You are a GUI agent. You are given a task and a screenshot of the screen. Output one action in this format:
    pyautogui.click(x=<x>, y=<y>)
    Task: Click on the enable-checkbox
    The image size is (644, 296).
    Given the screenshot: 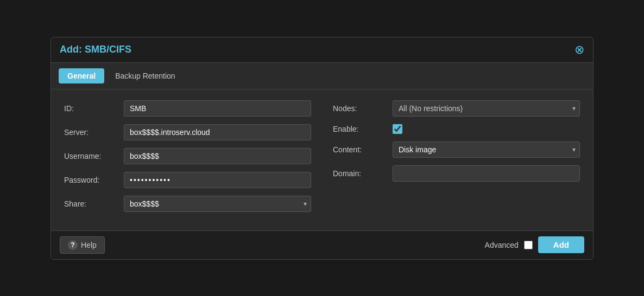 What is the action you would take?
    pyautogui.click(x=397, y=129)
    